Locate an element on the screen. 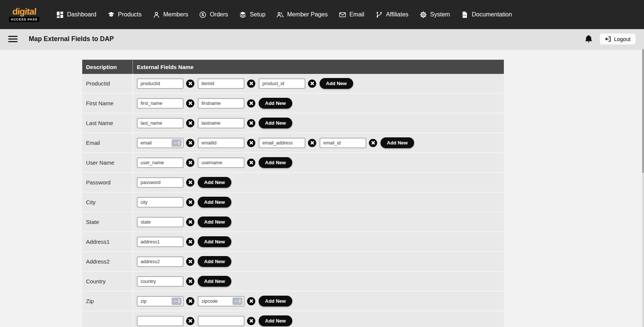 This screenshot has height=327, width=644. nav-item-affiliates: Affiliates is located at coordinates (392, 15).